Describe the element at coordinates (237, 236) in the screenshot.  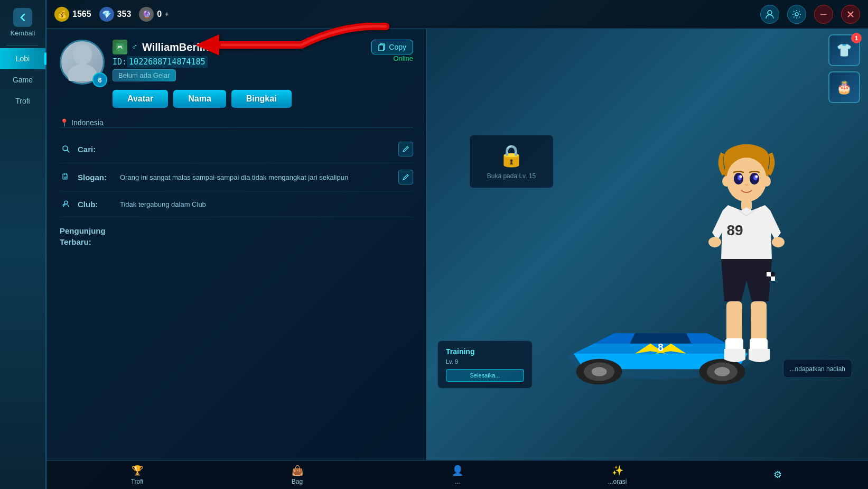
I see `visitors-section: Pengunjung Terbaru:` at that location.